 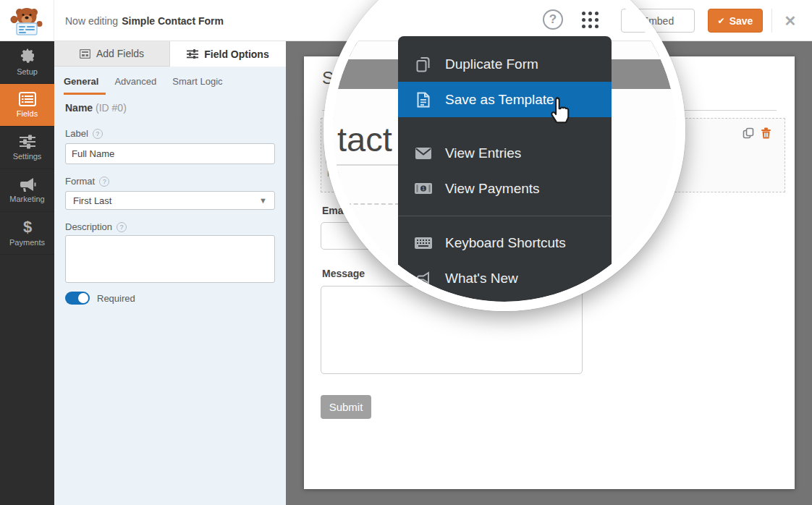 I want to click on embed-button: Embed, so click(x=658, y=20).